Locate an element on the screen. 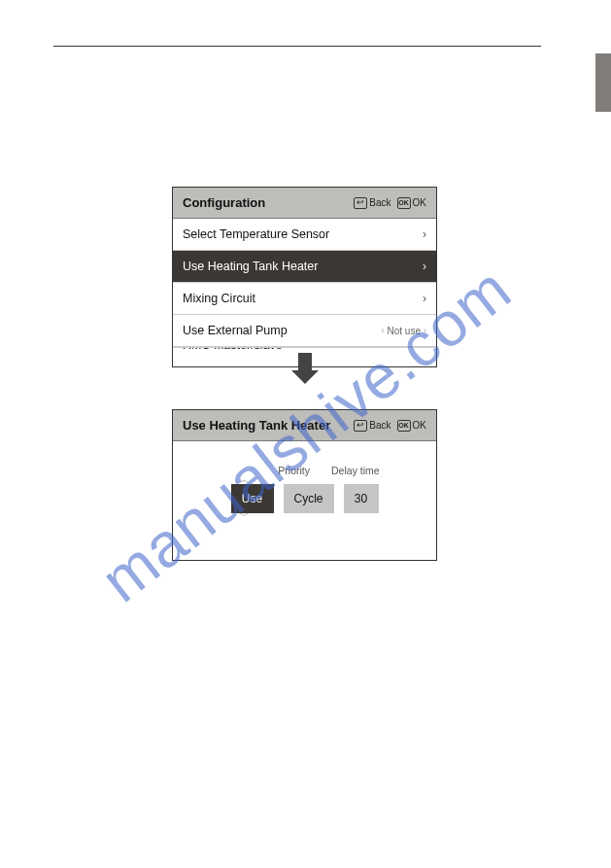  chevron-up-icon: ︿ is located at coordinates (245, 480).